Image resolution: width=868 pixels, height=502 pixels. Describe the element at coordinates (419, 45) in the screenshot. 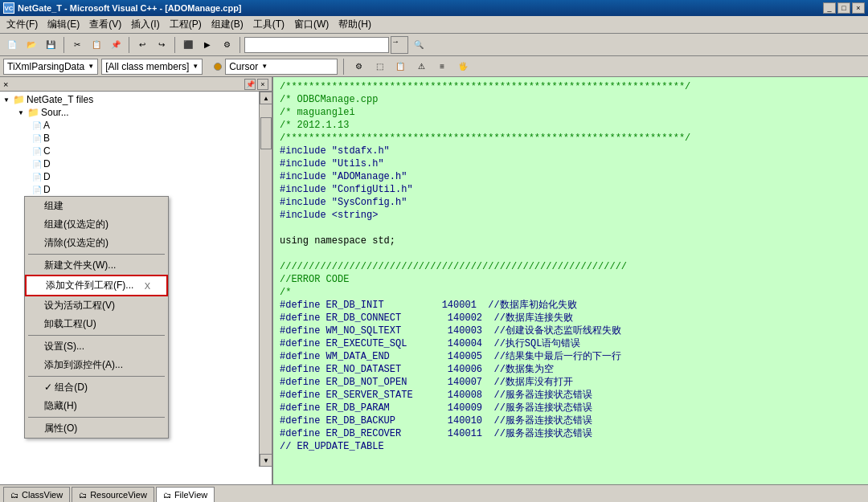

I see `find-button: 🔍` at that location.